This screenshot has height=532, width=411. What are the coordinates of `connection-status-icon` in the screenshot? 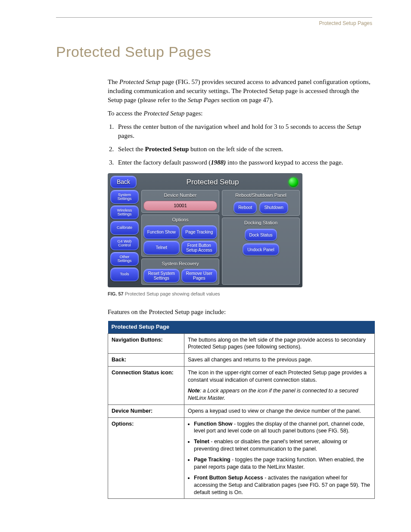 It's located at (293, 182).